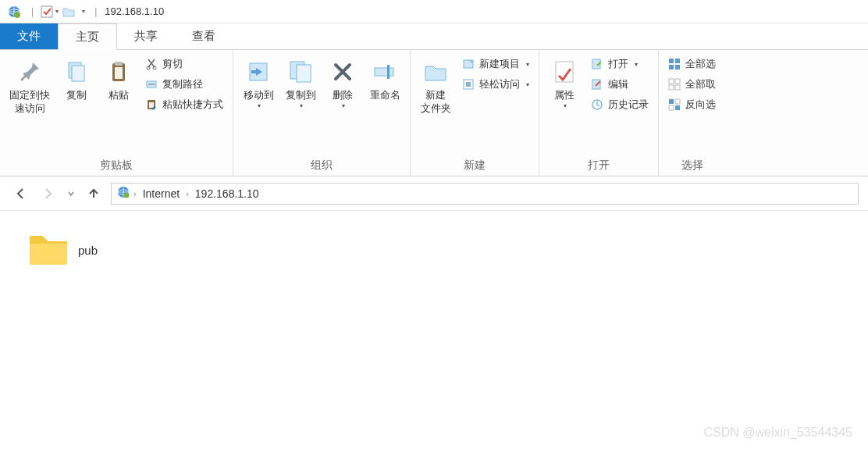 The image size is (868, 449). I want to click on qat-checkbox-icon: ▾, so click(49, 12).